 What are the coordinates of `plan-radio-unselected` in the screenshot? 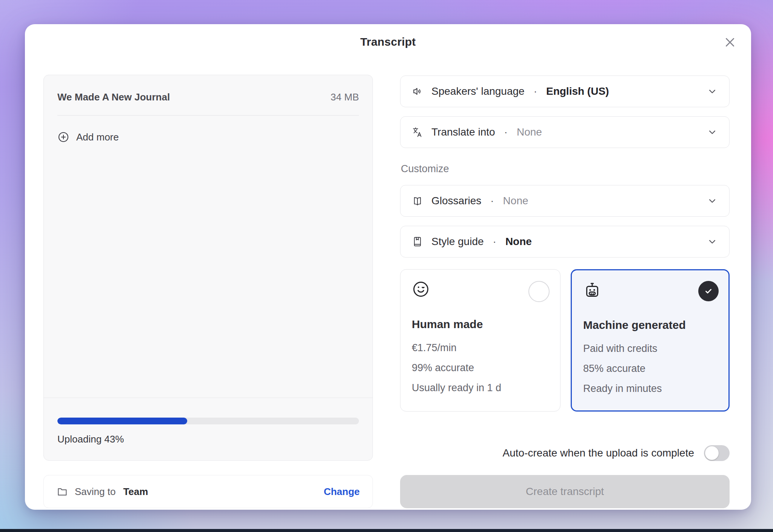 It's located at (539, 291).